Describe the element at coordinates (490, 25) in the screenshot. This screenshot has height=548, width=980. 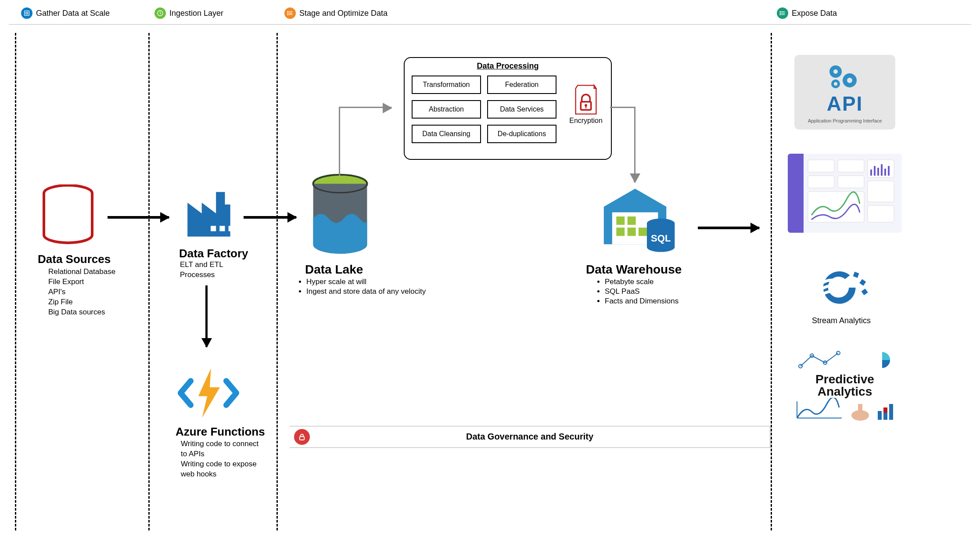
I see `header-divider` at that location.